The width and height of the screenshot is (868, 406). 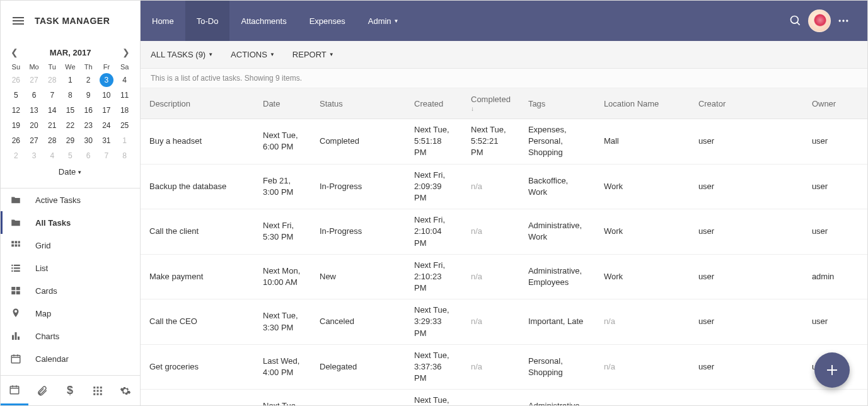 What do you see at coordinates (557, 103) in the screenshot?
I see `column-header: Tags` at bounding box center [557, 103].